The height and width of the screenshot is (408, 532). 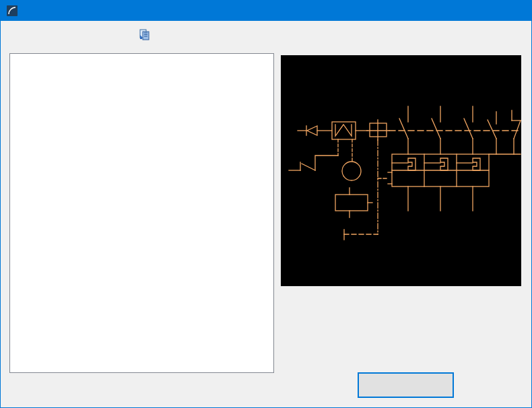 I want to click on translate-content-button, so click(x=149, y=36).